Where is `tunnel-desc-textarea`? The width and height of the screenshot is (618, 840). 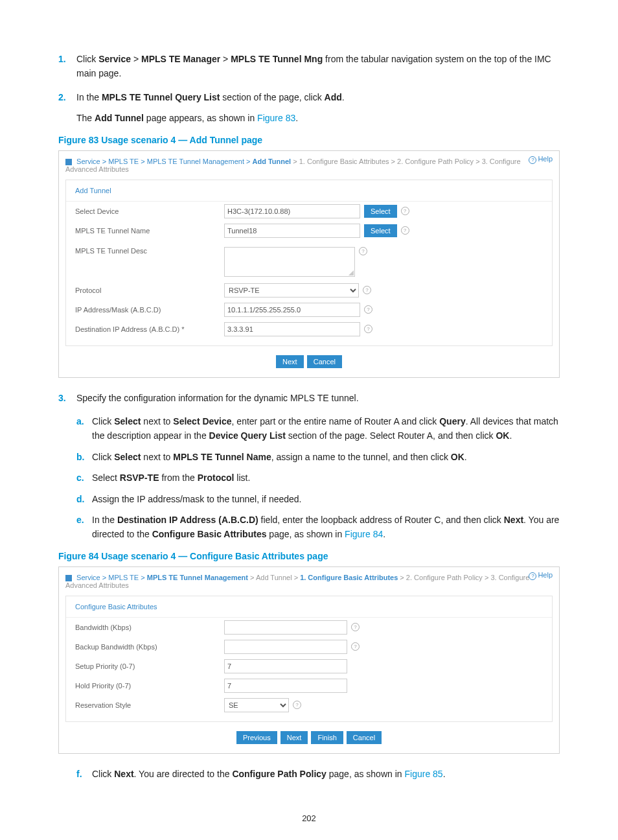
tunnel-desc-textarea is located at coordinates (290, 262).